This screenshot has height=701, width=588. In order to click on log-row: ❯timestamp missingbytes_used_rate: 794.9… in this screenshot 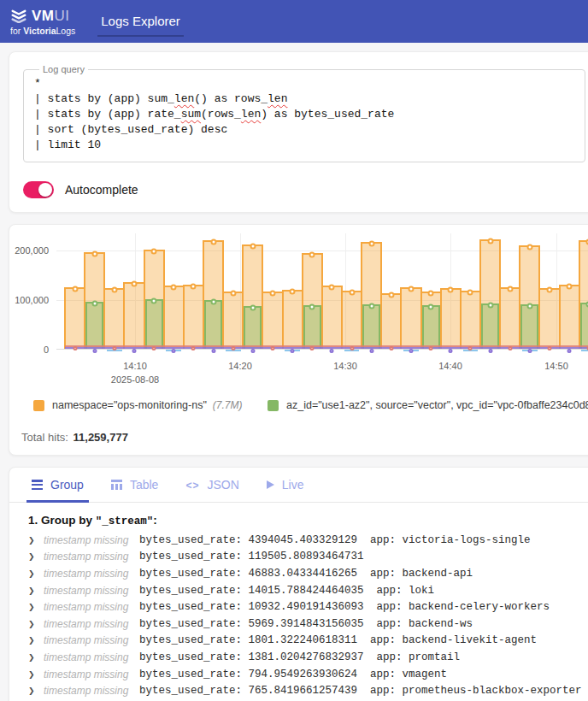, I will do `click(299, 674)`.